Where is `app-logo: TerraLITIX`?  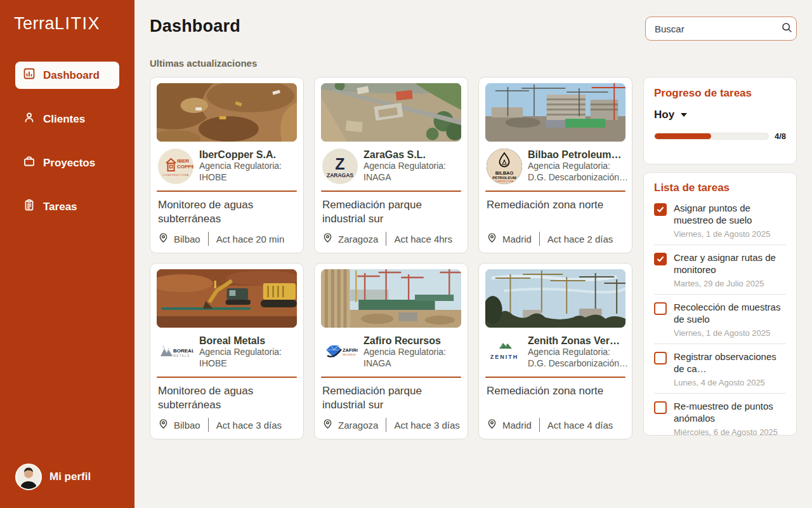
app-logo: TerraLITIX is located at coordinates (67, 17).